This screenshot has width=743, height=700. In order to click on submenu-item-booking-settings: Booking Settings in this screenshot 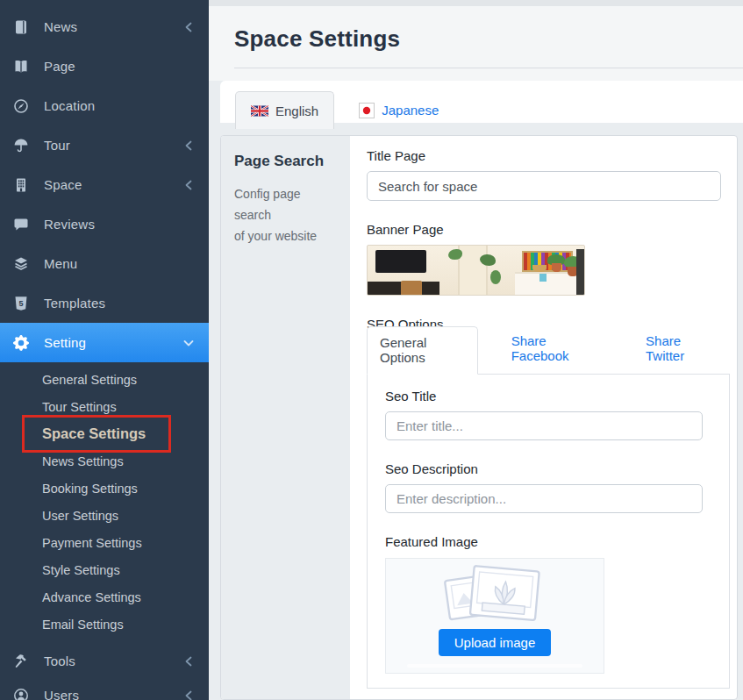, I will do `click(104, 488)`.